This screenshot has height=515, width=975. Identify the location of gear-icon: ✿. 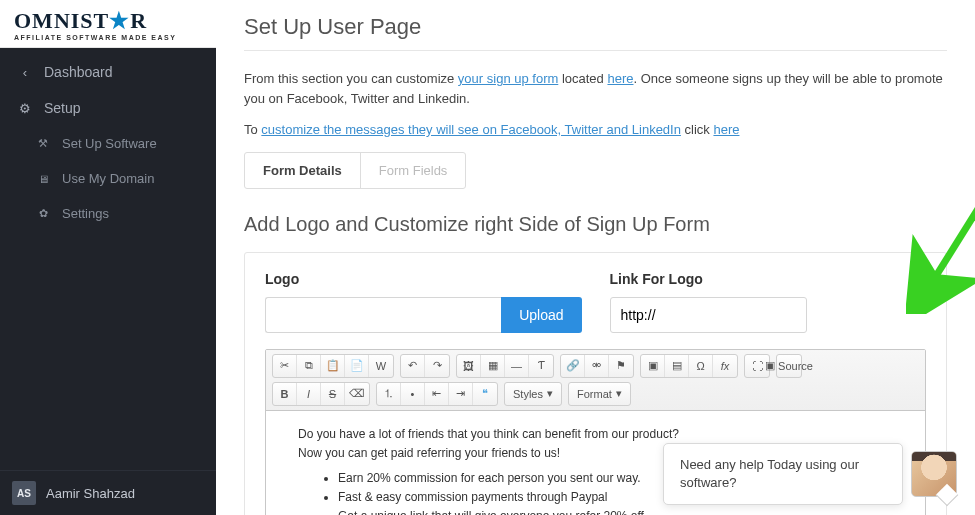
(43, 214).